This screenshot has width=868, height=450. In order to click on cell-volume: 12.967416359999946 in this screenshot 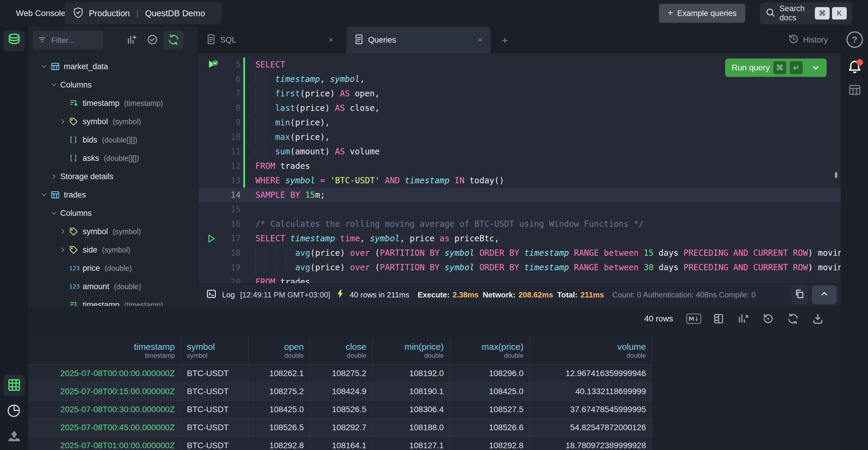, I will do `click(591, 373)`.